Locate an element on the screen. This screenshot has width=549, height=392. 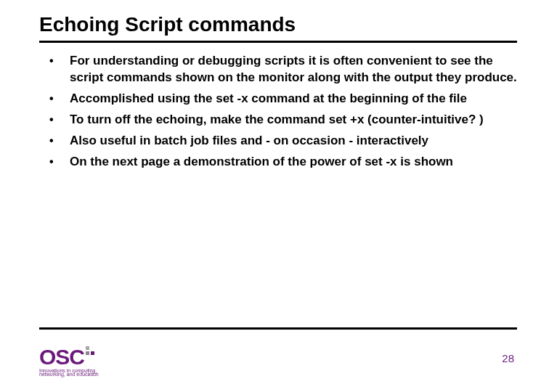
list-item: Accomplished using the set -x command at… is located at coordinates (282, 99).